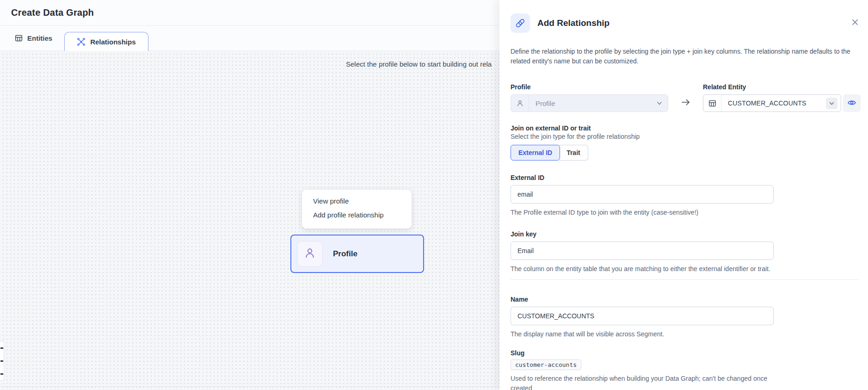 The width and height of the screenshot is (868, 390). What do you see at coordinates (684, 128) in the screenshot?
I see `join-type-label: Join on external ID or trait` at bounding box center [684, 128].